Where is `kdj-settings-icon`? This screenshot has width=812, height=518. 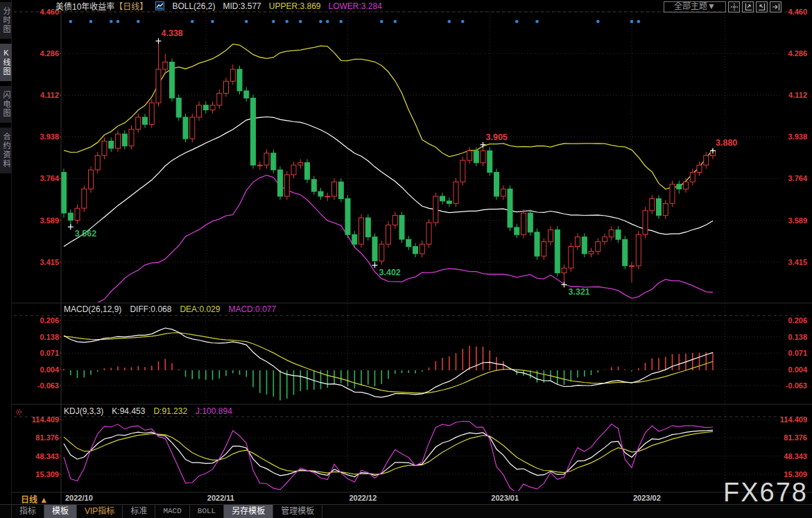 kdj-settings-icon is located at coordinates (19, 412).